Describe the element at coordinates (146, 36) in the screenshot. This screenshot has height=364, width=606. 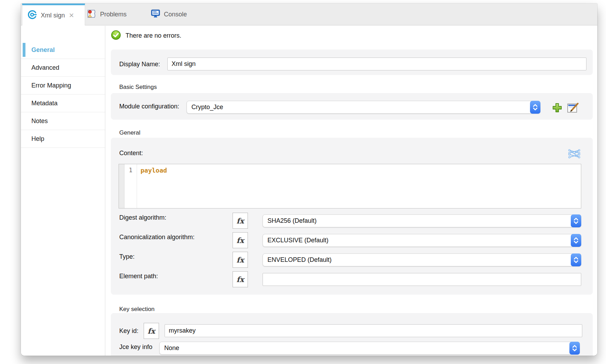
I see `status-row: There are no errors.` at that location.